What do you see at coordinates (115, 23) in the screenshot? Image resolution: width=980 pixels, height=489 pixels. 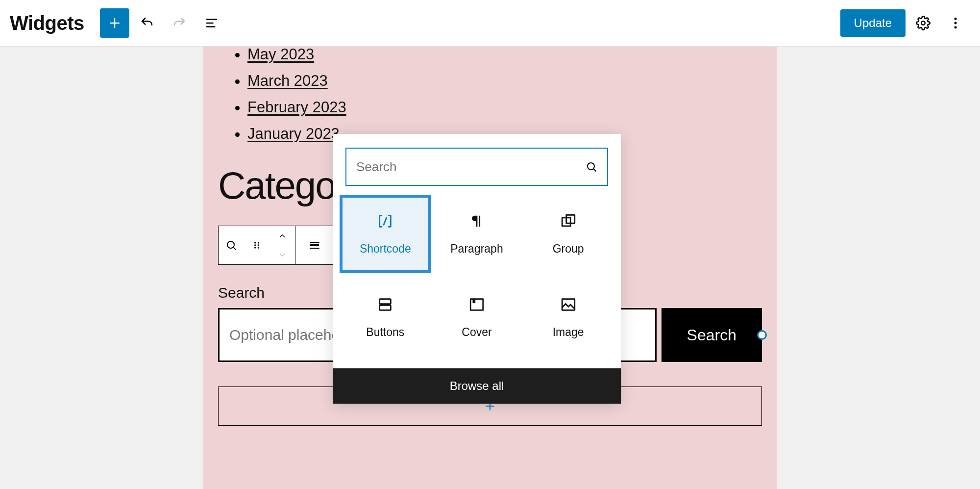 I see `add-block-toggle-button` at bounding box center [115, 23].